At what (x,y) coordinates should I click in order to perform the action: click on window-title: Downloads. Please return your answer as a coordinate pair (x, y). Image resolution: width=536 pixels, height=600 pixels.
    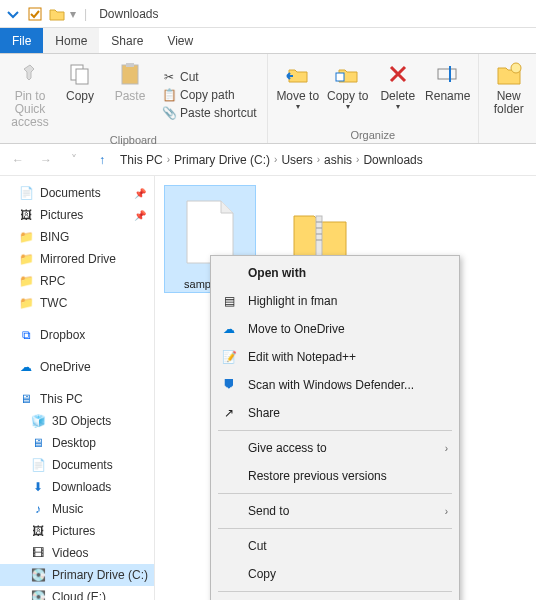
    Looking at the image, I should click on (128, 14).